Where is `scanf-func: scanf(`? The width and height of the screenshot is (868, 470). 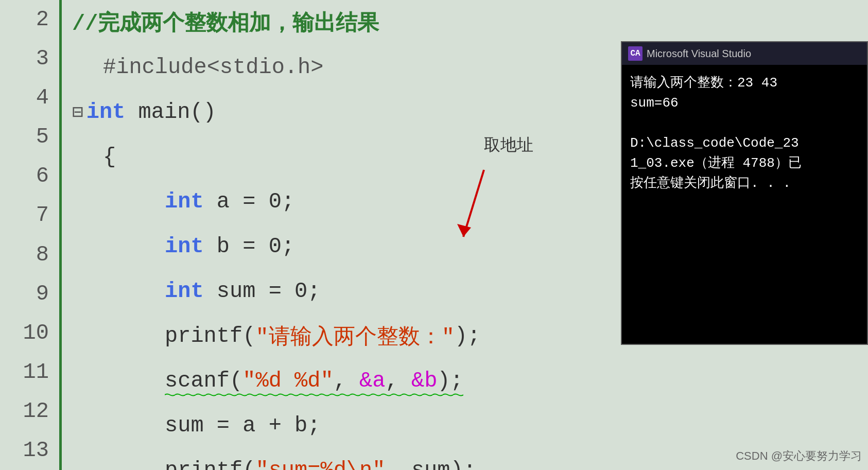
scanf-func: scanf( is located at coordinates (204, 381).